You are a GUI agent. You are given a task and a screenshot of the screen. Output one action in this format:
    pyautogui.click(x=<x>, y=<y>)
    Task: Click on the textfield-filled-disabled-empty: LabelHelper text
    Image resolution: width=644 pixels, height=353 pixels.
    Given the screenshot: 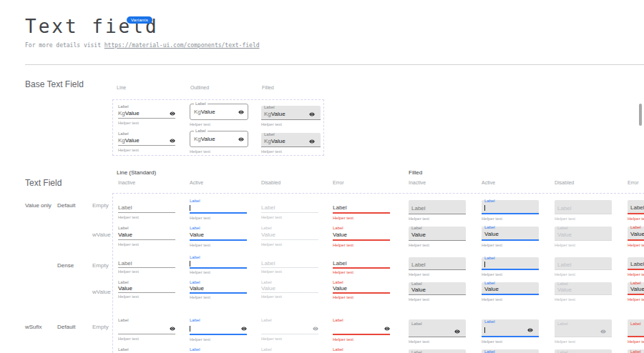 What is the action you would take?
    pyautogui.click(x=583, y=332)
    